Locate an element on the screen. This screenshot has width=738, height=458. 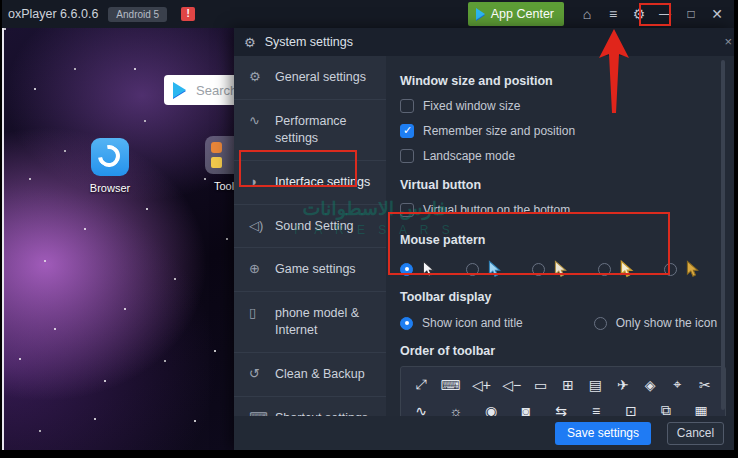
dialog-scrollbar is located at coordinates (723, 235).